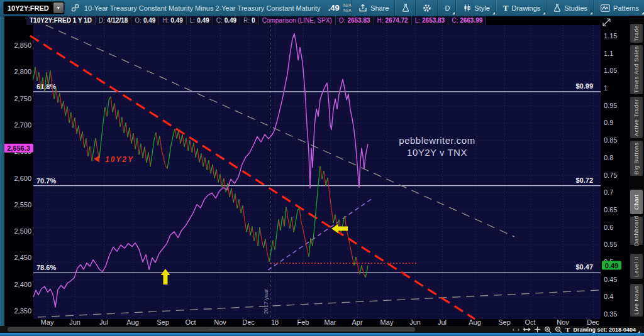  Describe the element at coordinates (266, 301) in the screenshot. I see `year-divider-label: 2017 year` at that location.